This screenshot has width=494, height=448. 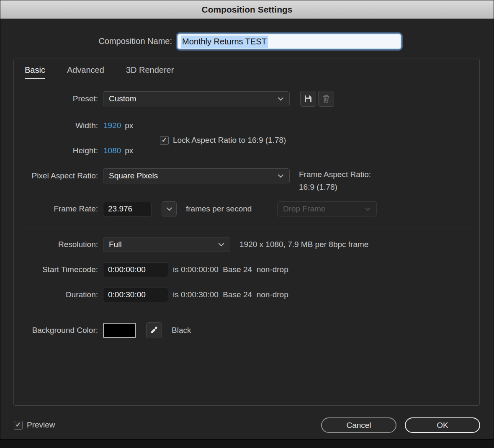 What do you see at coordinates (127, 270) in the screenshot?
I see `start-timecode-value: 0:00:00:00` at bounding box center [127, 270].